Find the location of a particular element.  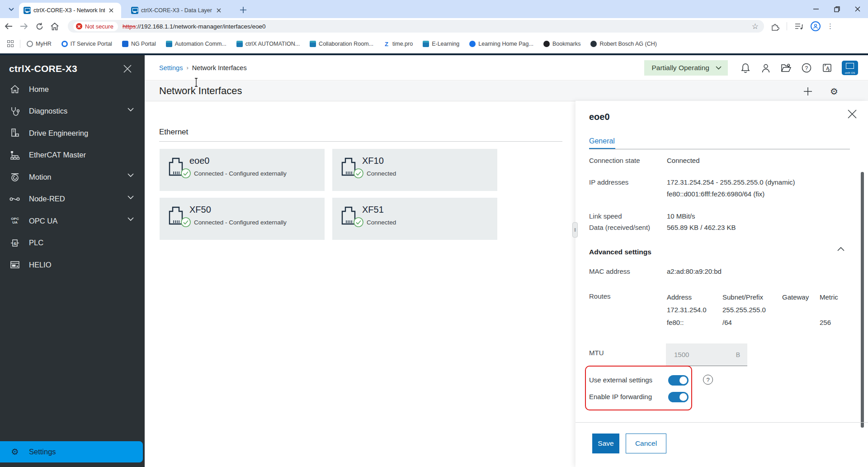

advanced-settings-header: Advanced settings is located at coordinates (620, 252).